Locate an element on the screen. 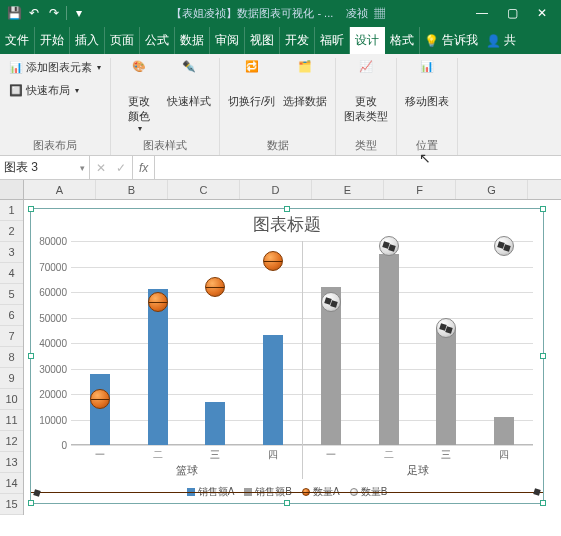  col-head-C: C is located at coordinates (204, 190).